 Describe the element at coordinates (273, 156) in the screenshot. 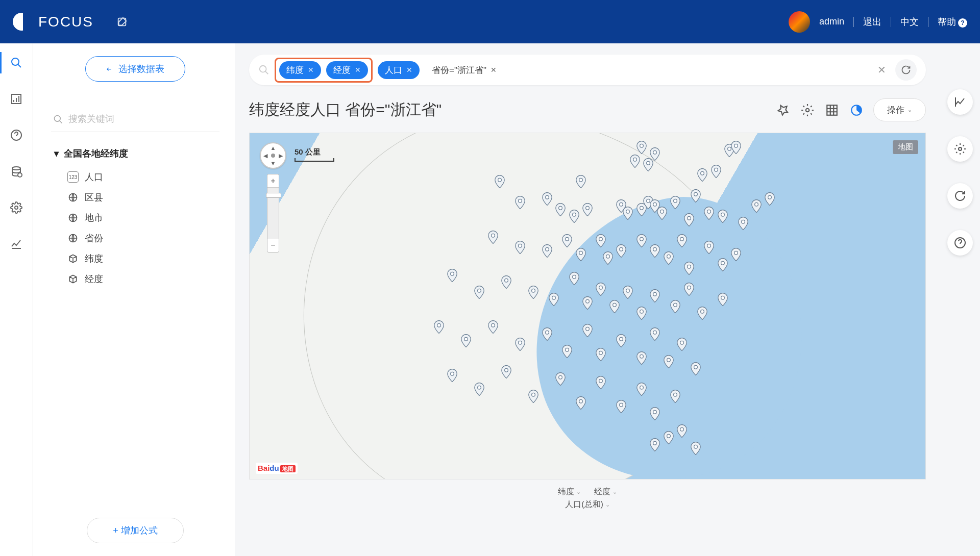

I see `map-pan-control: ▲▼◀▶` at that location.